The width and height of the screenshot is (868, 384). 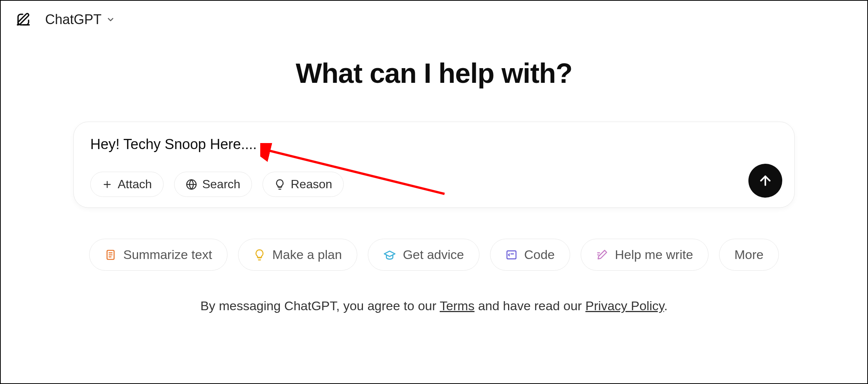 I want to click on suggestion-plan-label: Make a plan, so click(x=307, y=254).